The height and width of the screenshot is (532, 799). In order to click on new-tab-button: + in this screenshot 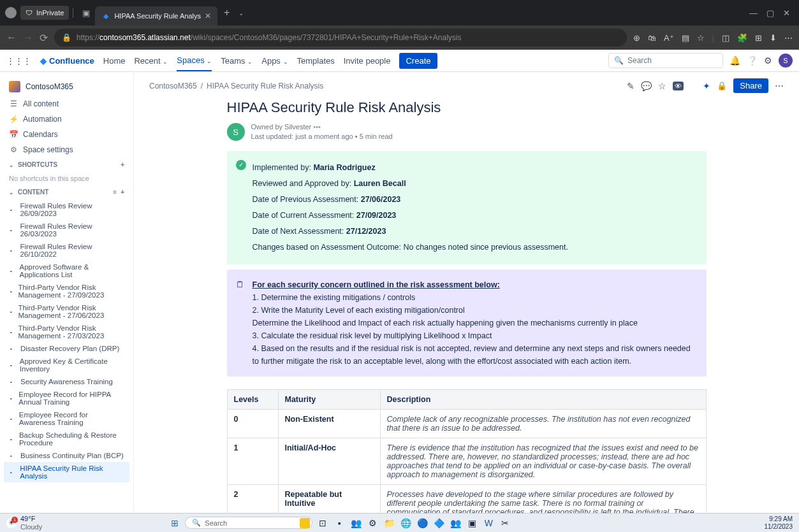, I will do `click(227, 13)`.